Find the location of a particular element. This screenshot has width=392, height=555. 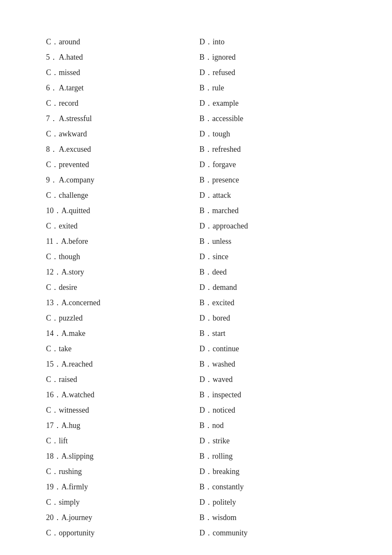

right-item: B．ignored is located at coordinates (273, 57).